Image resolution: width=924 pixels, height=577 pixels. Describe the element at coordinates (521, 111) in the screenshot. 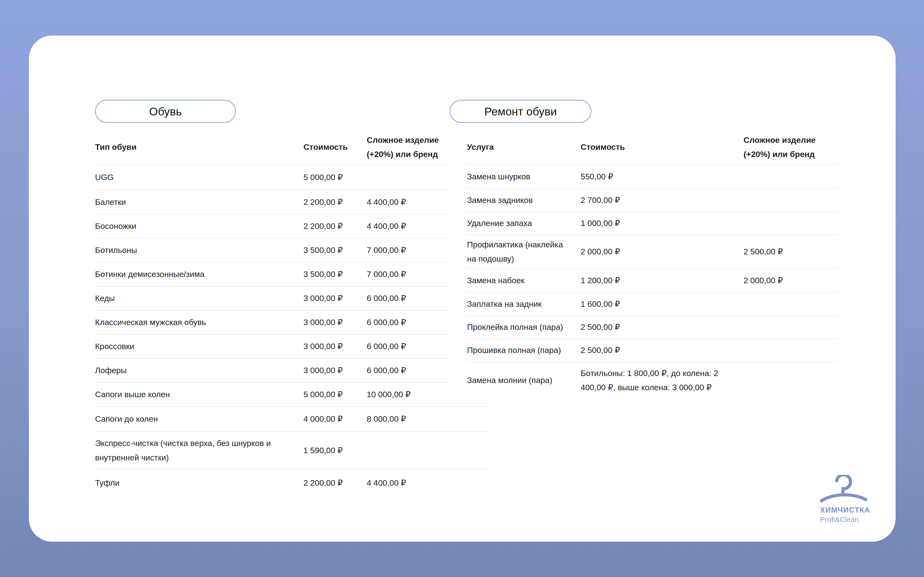

I see `shoe-repair-category-button: Ремонт обуви` at that location.